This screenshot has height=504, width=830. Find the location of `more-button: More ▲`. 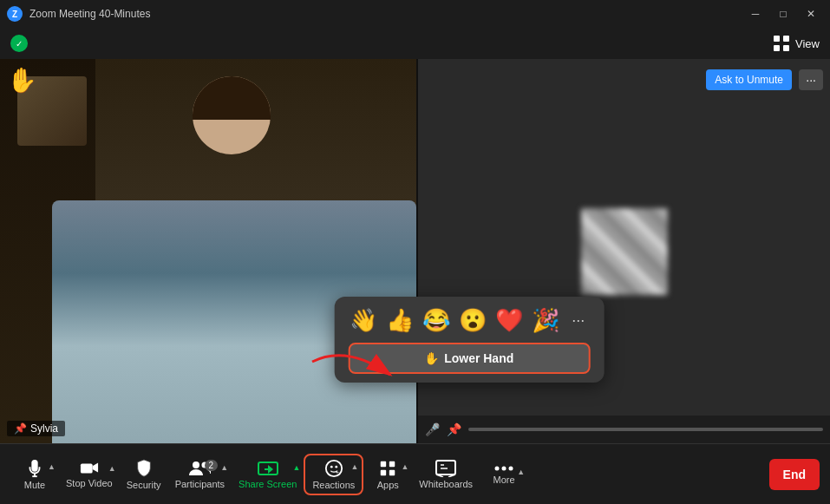

more-button: More ▲ is located at coordinates (504, 475).